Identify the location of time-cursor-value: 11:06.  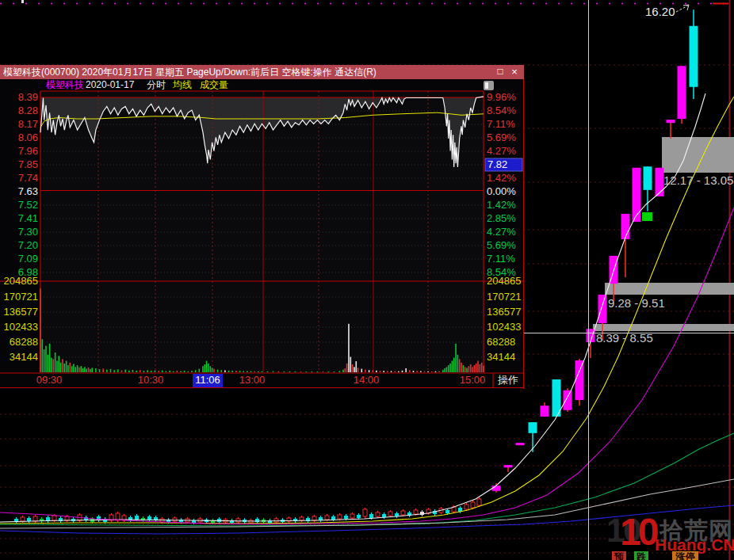
(208, 380).